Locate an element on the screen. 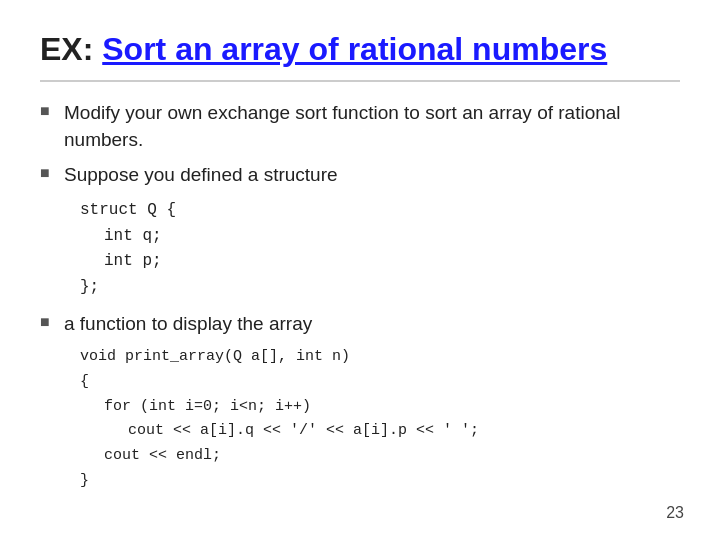 Image resolution: width=720 pixels, height=540 pixels. bullet-section-top: ■ Modify your own exchange sort function… is located at coordinates (360, 144).